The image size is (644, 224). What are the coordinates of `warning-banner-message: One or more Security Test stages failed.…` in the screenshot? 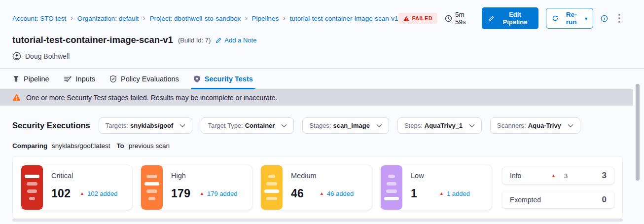 It's located at (152, 98).